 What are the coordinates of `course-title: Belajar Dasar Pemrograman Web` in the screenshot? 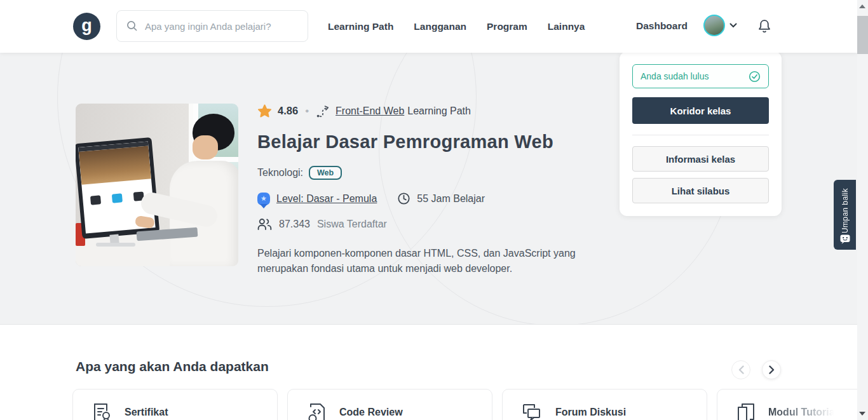 It's located at (405, 142).